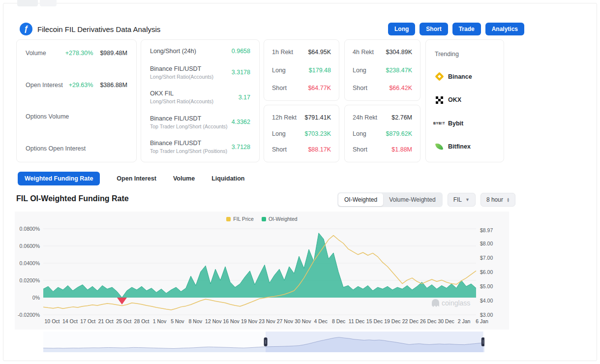 This screenshot has height=364, width=600. Describe the element at coordinates (137, 179) in the screenshot. I see `tab-open-interest: Open Interest` at that location.